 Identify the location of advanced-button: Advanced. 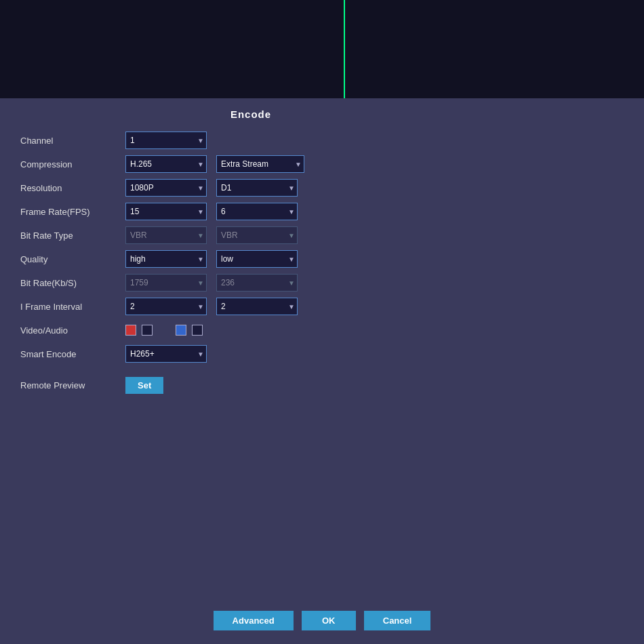
(254, 621).